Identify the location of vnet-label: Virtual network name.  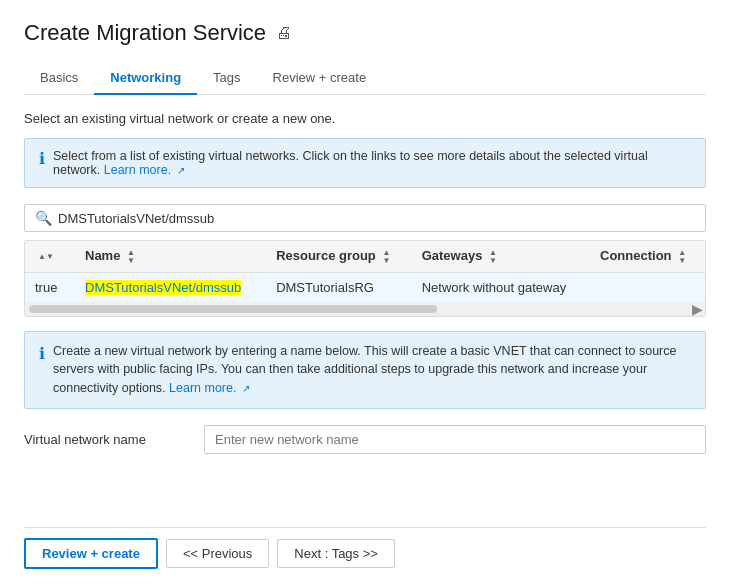
(114, 440).